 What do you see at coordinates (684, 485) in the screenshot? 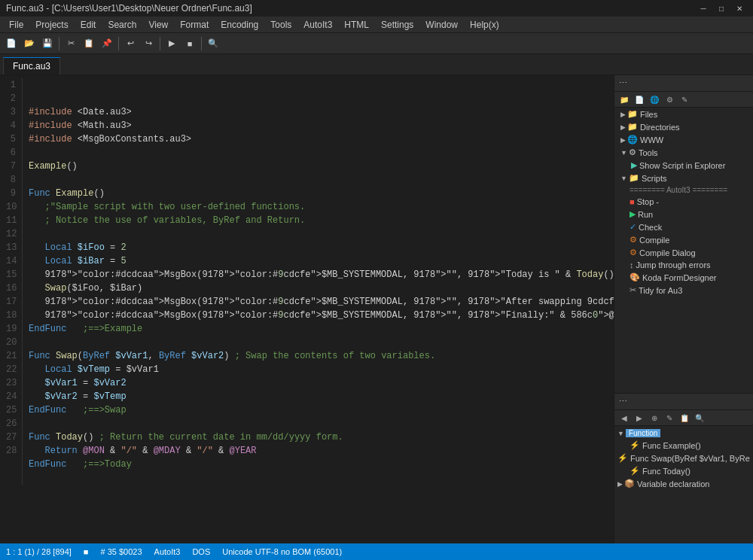
I see `function-tree: ▼ Function ⚡ Func Example() ⚡ Func Swap(…` at bounding box center [684, 485].